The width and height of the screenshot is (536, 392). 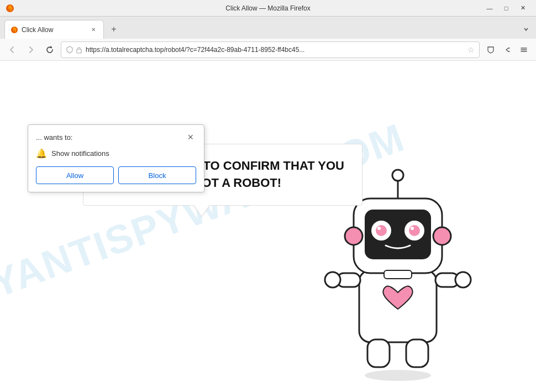 What do you see at coordinates (81, 154) in the screenshot?
I see `notification-label: Show notifications` at bounding box center [81, 154].